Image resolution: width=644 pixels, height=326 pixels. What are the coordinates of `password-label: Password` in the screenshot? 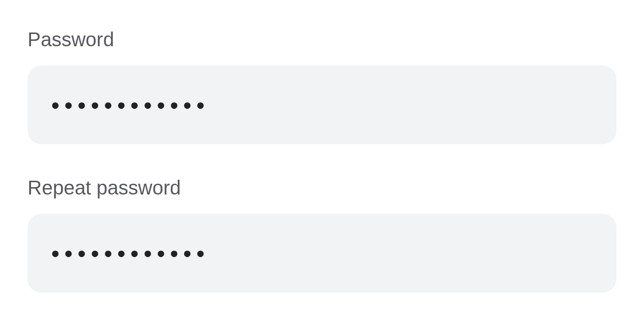 It's located at (322, 39).